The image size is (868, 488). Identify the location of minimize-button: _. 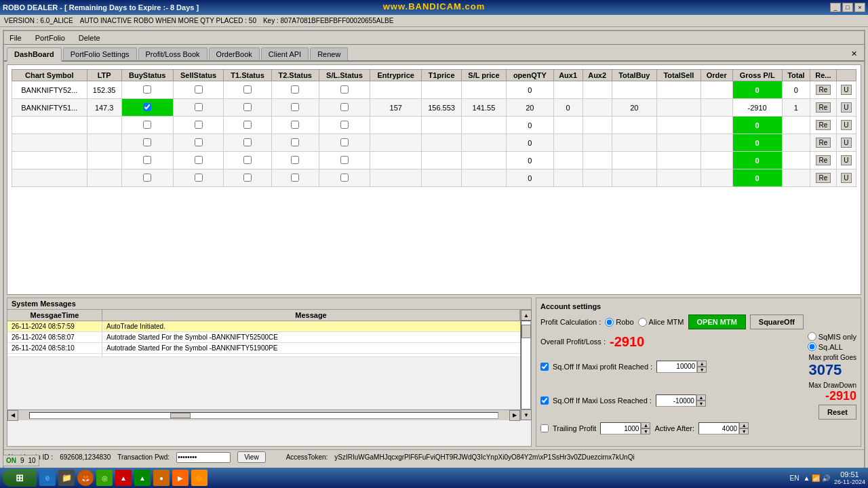
(835, 7).